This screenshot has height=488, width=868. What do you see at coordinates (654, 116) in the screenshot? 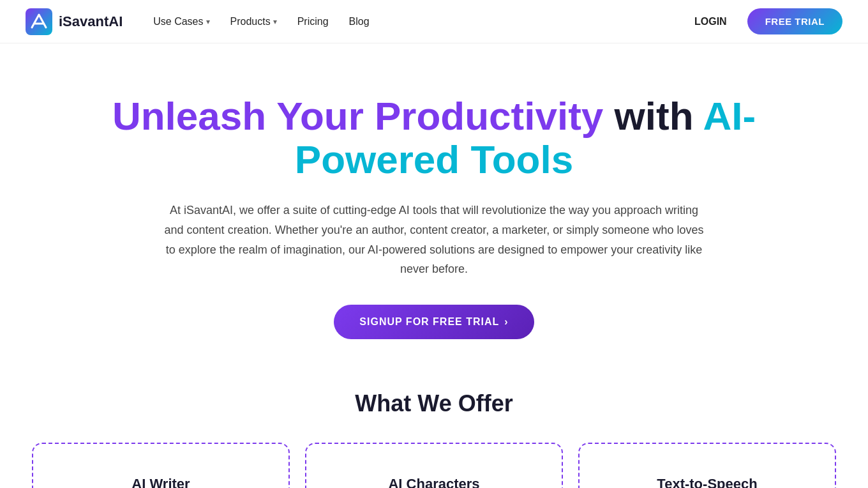
I see `hero-title-part2: with` at bounding box center [654, 116].